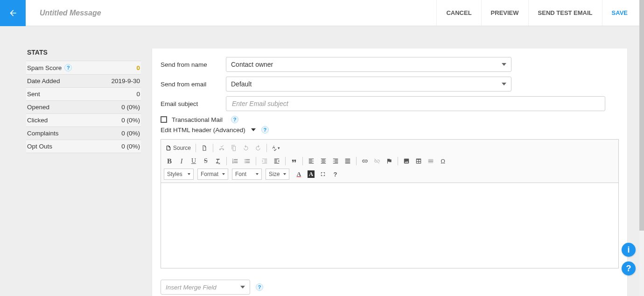 The height and width of the screenshot is (296, 644). I want to click on from-name-select: Contact owner, so click(369, 64).